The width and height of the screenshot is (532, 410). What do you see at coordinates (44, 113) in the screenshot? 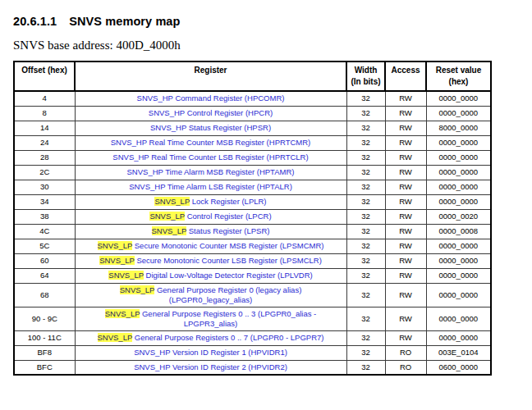
I see `offset-cell: 8` at bounding box center [44, 113].